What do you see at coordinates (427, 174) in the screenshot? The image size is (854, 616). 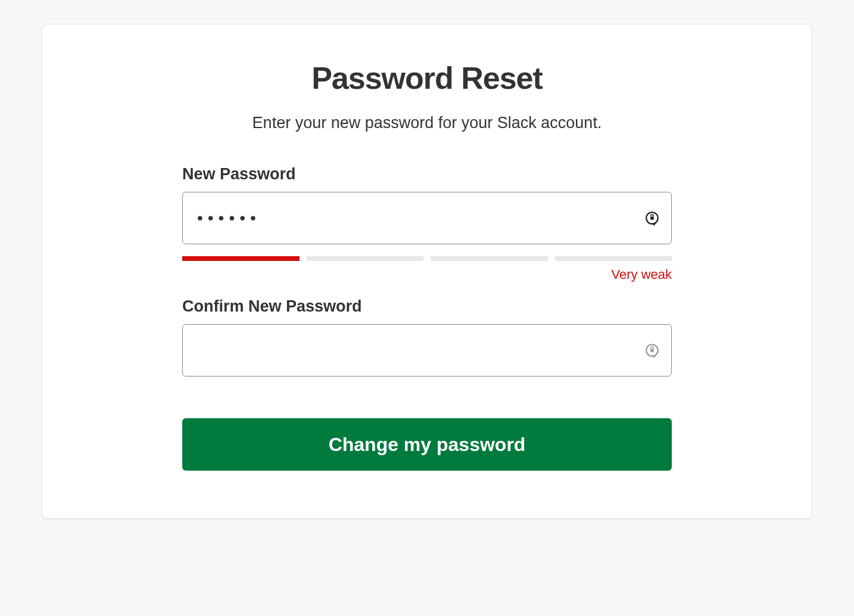 I see `new-password-label: New Password` at bounding box center [427, 174].